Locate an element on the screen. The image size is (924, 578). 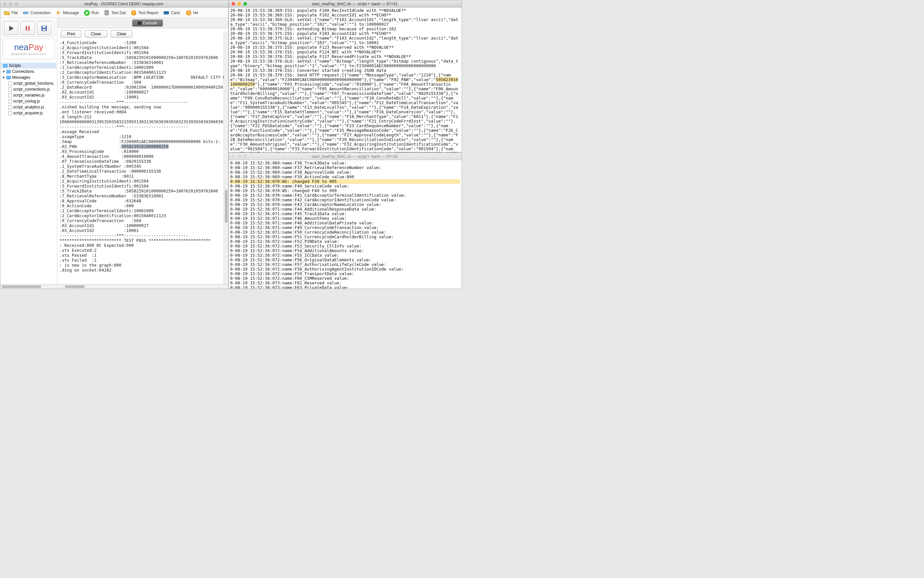
tree-label: script_acquirer.js is located at coordinates (28, 113).